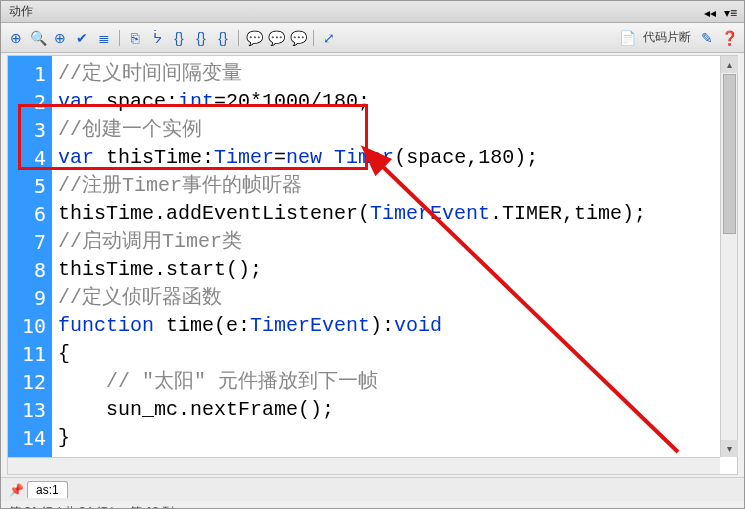  Describe the element at coordinates (157, 38) in the screenshot. I see `debug-icon: ᔮ` at that location.